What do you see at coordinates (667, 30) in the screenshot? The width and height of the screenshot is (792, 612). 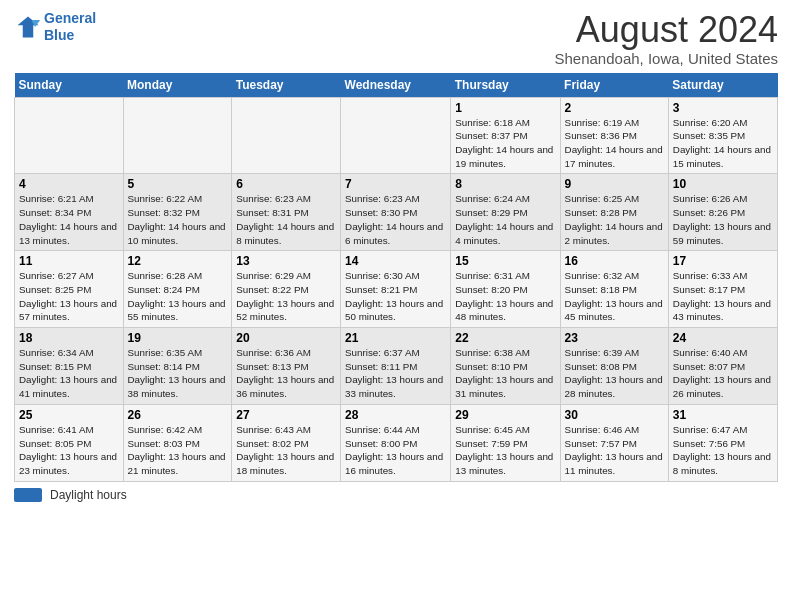 I see `main-title: August 2024` at bounding box center [667, 30].